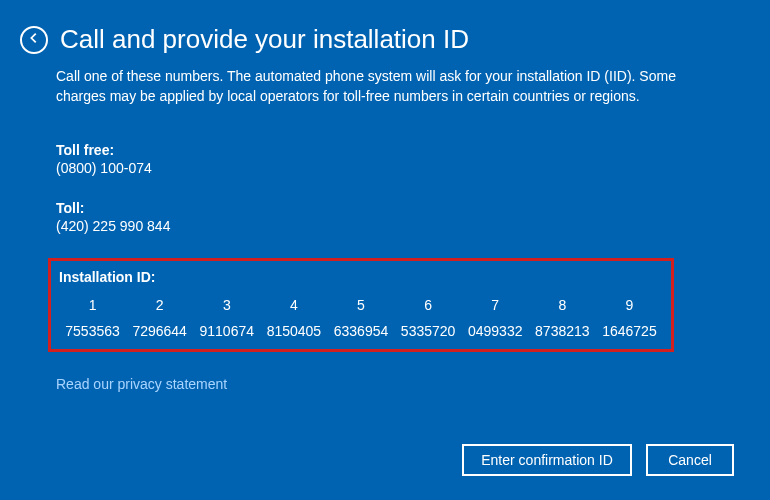 Image resolution: width=770 pixels, height=500 pixels. What do you see at coordinates (562, 318) in the screenshot?
I see `id-column: 8 8738213` at bounding box center [562, 318].